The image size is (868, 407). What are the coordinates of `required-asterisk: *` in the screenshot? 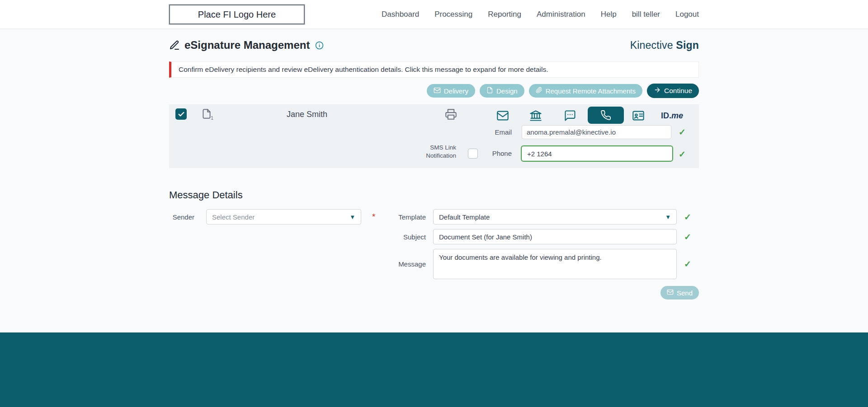 It's located at (373, 217).